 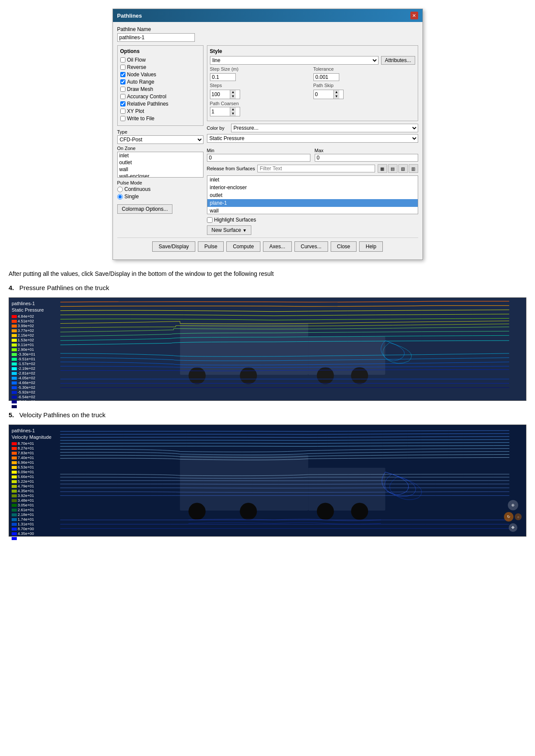 What do you see at coordinates (23, 340) in the screenshot?
I see `legend-item-6: 1.53e+02` at bounding box center [23, 340].